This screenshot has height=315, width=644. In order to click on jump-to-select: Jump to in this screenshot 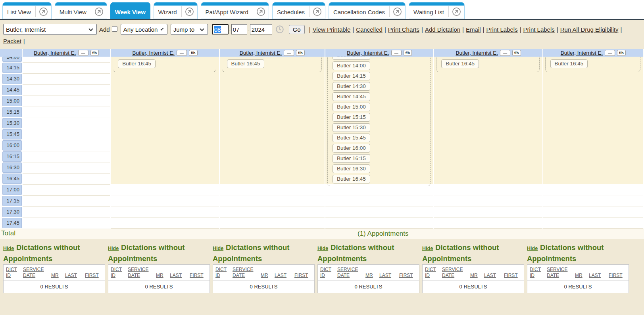, I will do `click(189, 29)`.